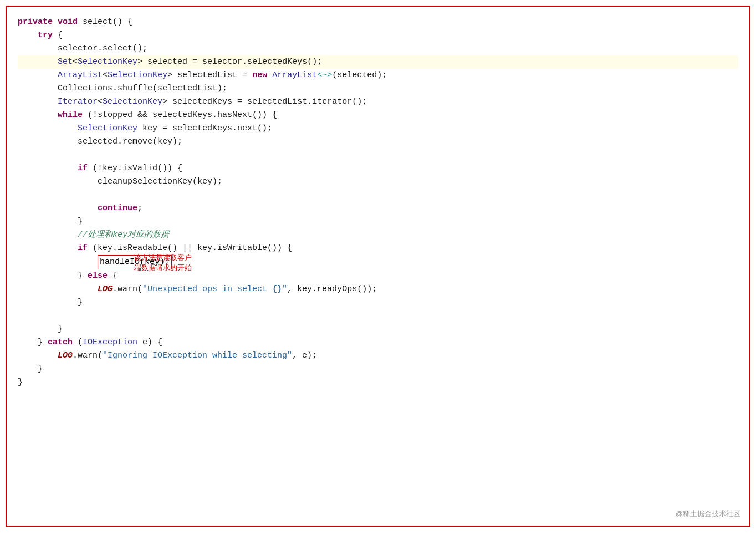  What do you see at coordinates (378, 208) in the screenshot?
I see `line-continue: continue;` at bounding box center [378, 208].